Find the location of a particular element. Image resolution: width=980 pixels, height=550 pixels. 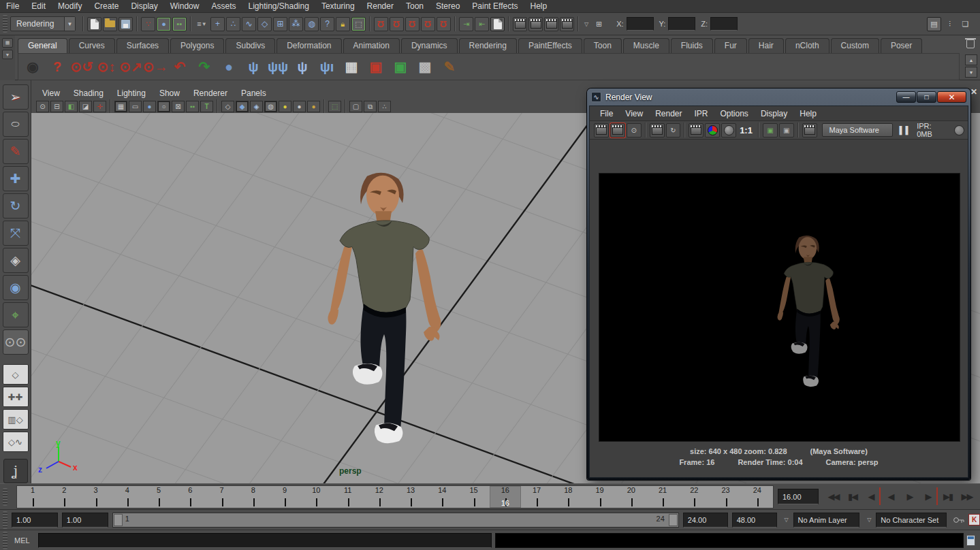

select-camera-icon: ⊙ is located at coordinates (42, 106).